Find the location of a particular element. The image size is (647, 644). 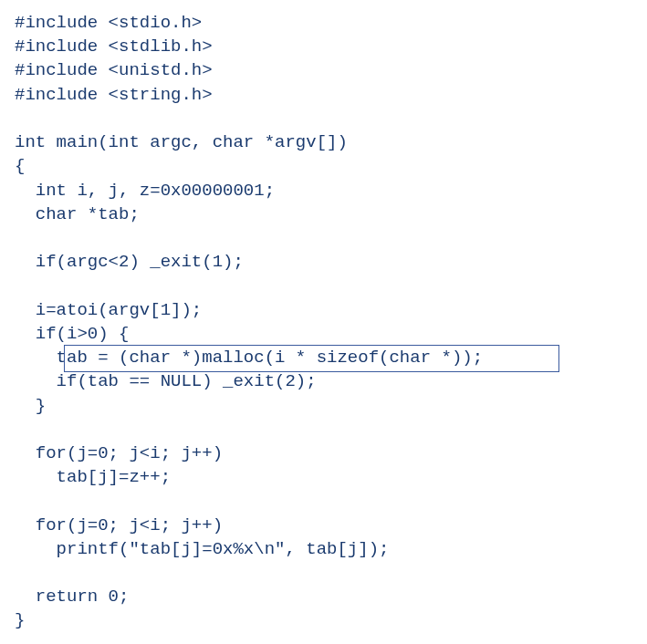

code-line: if(argc<2) _exit(1); is located at coordinates (323, 262).